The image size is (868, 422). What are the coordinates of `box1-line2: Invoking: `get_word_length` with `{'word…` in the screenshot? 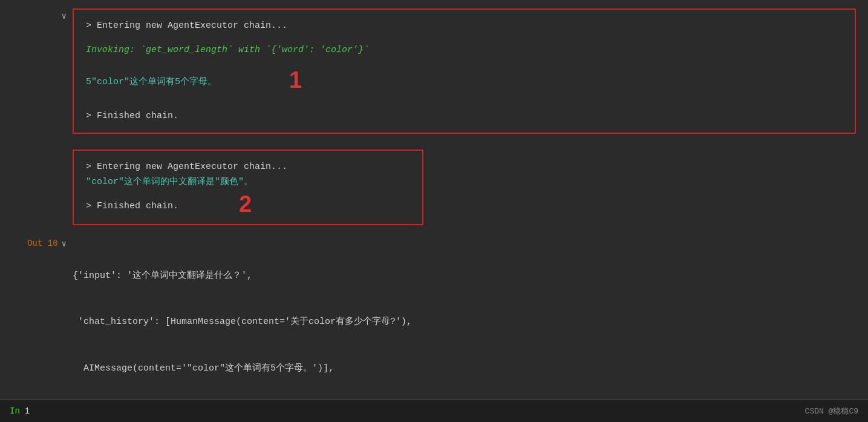 It's located at (465, 50).